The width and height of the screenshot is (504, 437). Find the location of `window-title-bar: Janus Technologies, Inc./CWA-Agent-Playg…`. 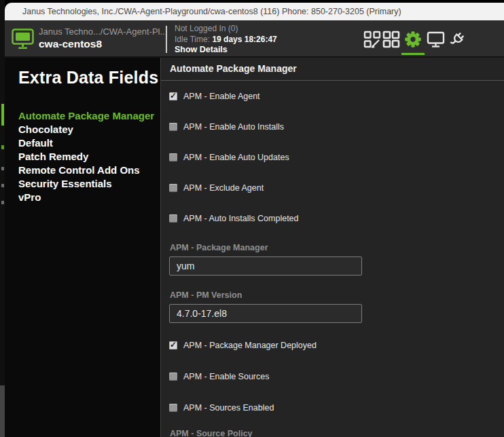

window-title-bar: Janus Technologies, Inc./CWA-Agent-Playg… is located at coordinates (254, 12).